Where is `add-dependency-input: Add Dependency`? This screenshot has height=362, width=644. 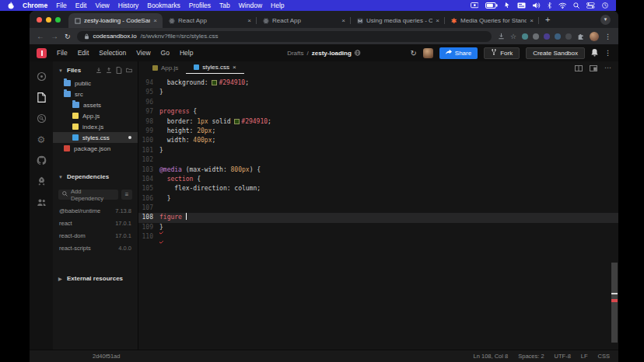
add-dependency-input: Add Dependency is located at coordinates (89, 194).